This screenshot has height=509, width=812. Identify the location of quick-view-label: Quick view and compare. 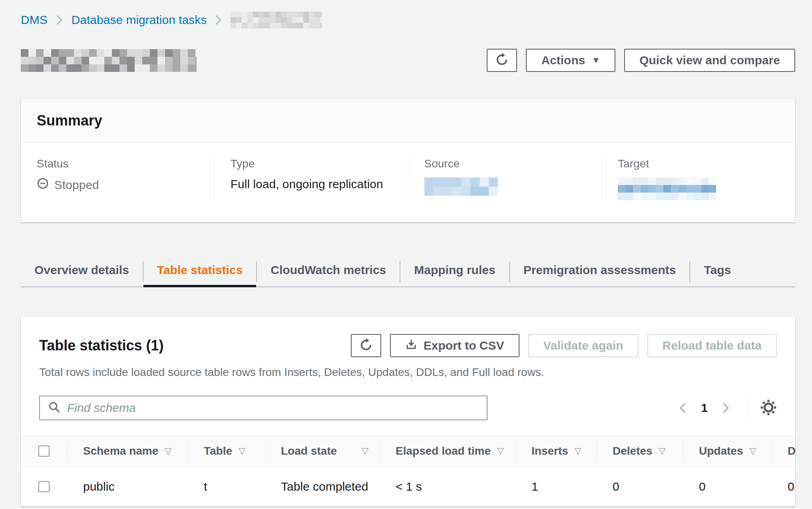
(710, 60).